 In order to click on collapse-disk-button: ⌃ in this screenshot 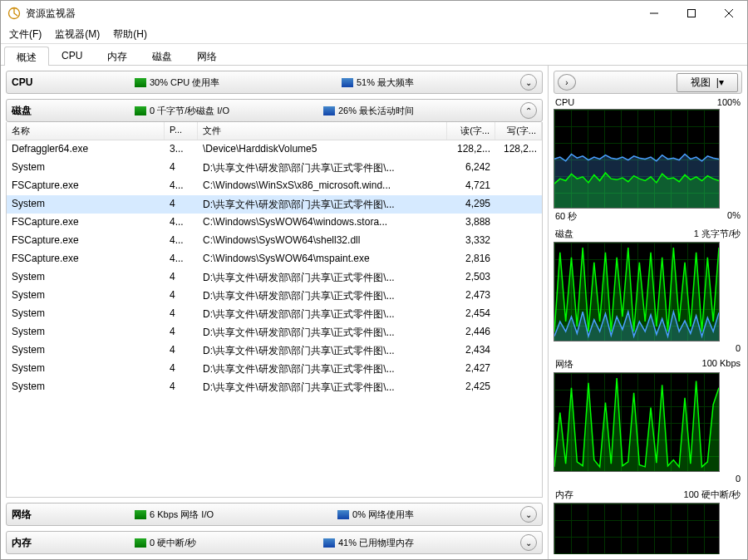, I will do `click(529, 111)`.